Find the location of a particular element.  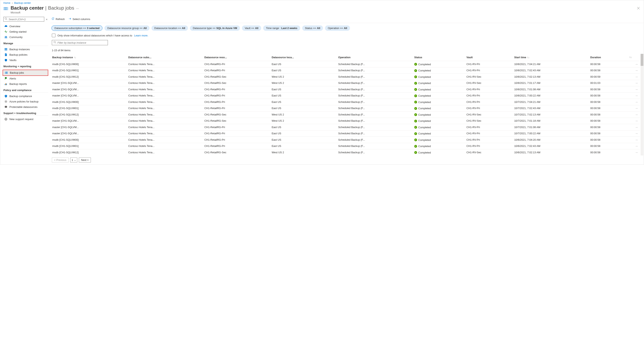

cell-vault: CH1-RV-Sec is located at coordinates (488, 77).